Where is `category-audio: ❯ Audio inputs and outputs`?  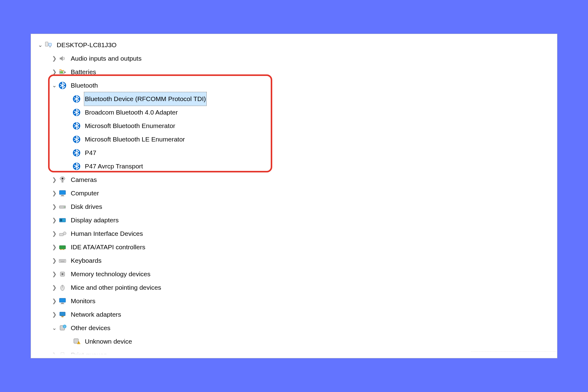 category-audio: ❯ Audio inputs and outputs is located at coordinates (294, 58).